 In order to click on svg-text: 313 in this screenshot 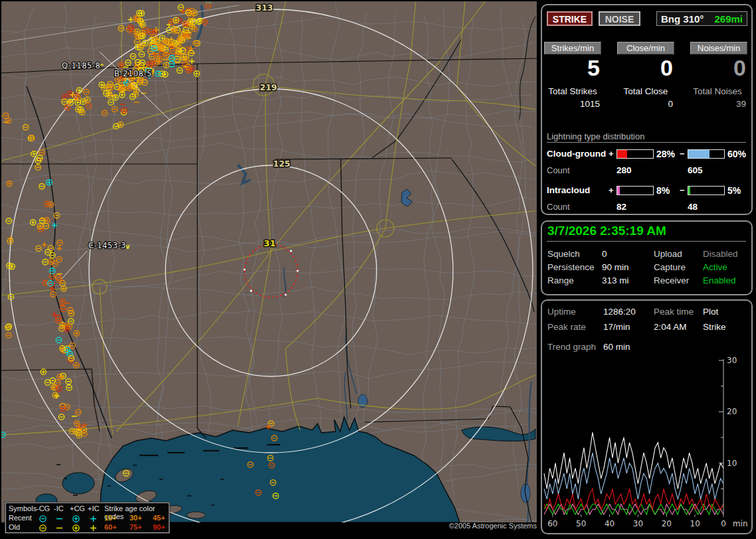, I will do `click(264, 8)`.